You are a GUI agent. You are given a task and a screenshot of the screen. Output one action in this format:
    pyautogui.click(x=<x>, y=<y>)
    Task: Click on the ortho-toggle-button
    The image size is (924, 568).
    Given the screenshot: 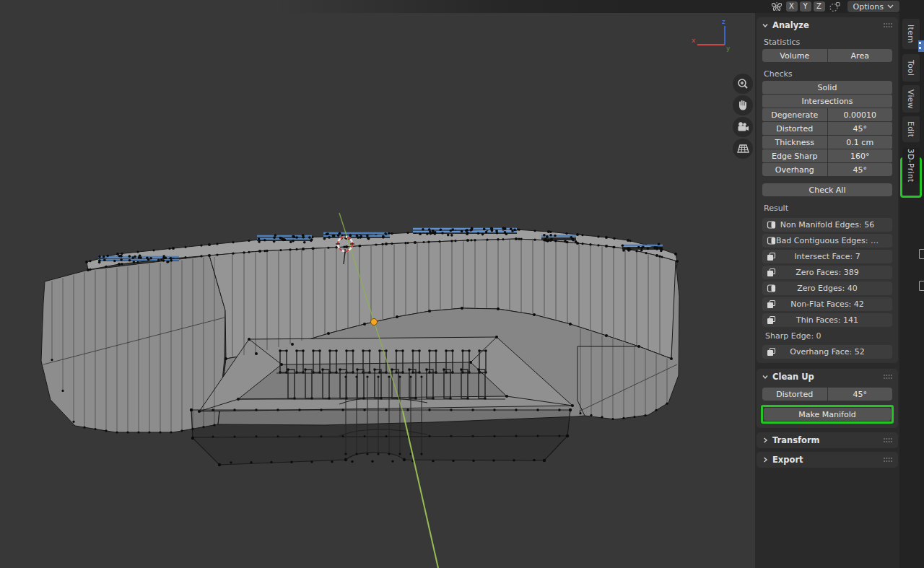 What is the action you would take?
    pyautogui.click(x=743, y=149)
    